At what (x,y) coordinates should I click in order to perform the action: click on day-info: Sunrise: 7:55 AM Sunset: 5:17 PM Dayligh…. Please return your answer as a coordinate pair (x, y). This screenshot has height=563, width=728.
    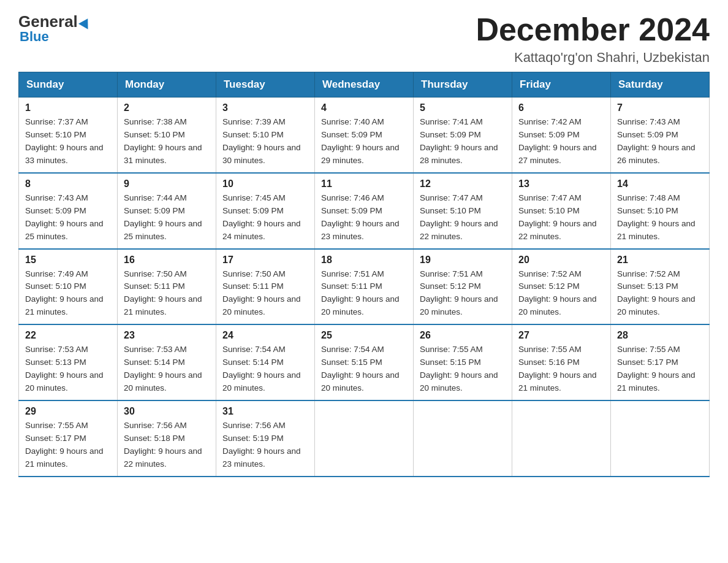
    Looking at the image, I should click on (660, 369).